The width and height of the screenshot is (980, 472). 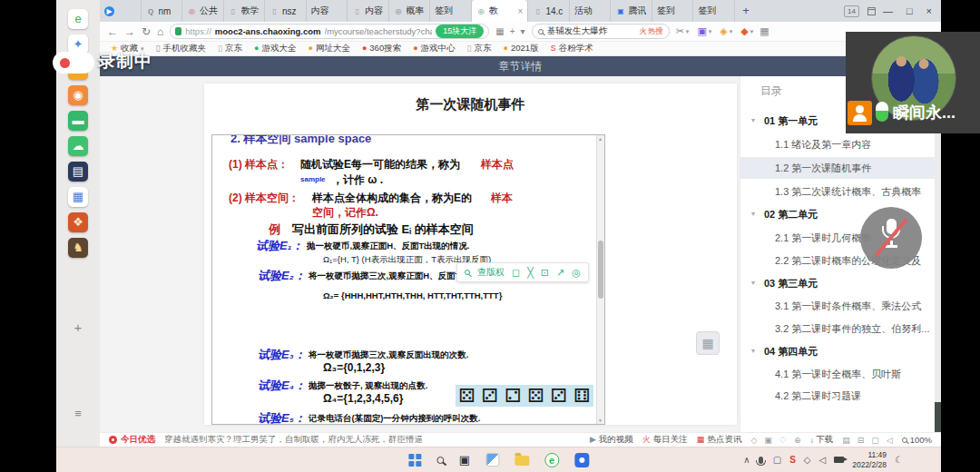 I want to click on browser-tab: ▣ 腾讯 ×, so click(x=632, y=11).